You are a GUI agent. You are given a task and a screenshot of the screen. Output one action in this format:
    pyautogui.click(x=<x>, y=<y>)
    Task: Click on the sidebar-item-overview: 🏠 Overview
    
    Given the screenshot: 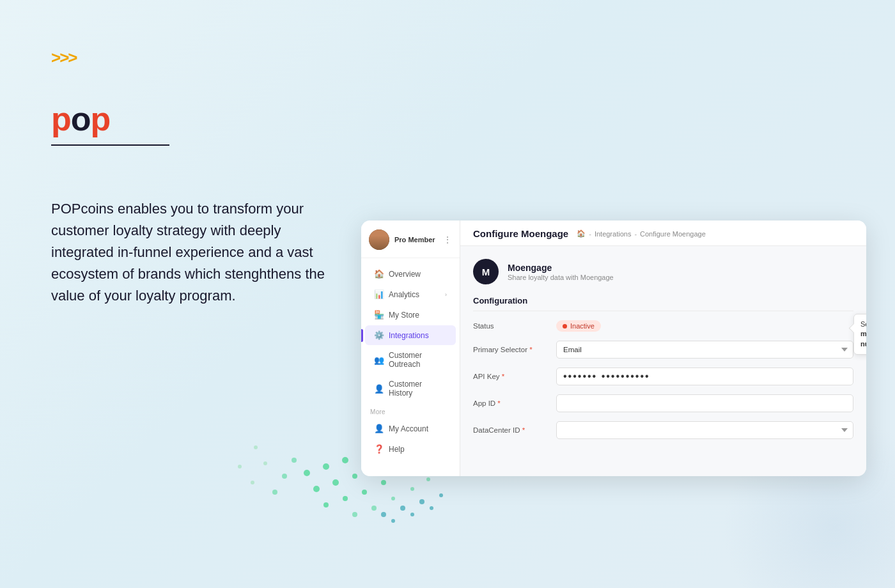 What is the action you would take?
    pyautogui.click(x=410, y=274)
    